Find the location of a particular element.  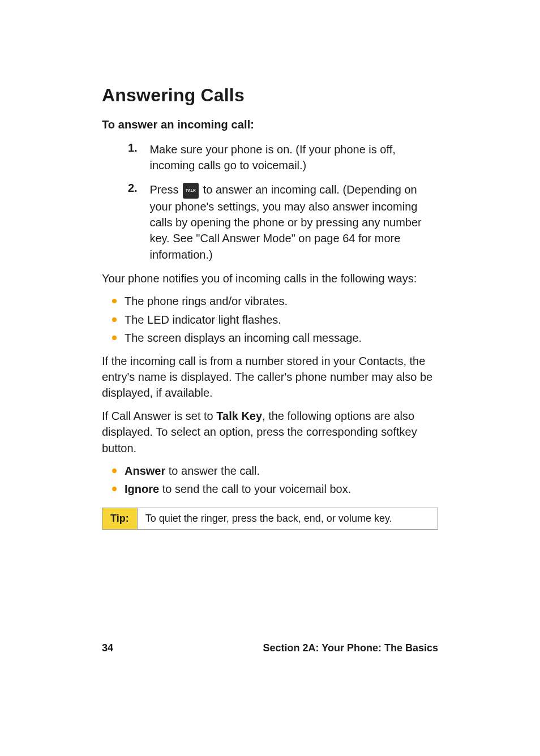

step-text: Press TALK to answer an incoming call. (… is located at coordinates (293, 222).